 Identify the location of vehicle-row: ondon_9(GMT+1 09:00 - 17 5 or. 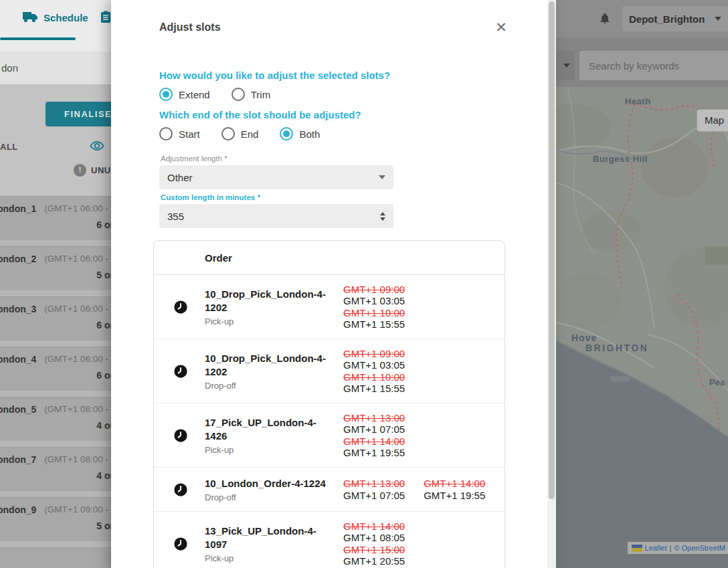
(56, 519).